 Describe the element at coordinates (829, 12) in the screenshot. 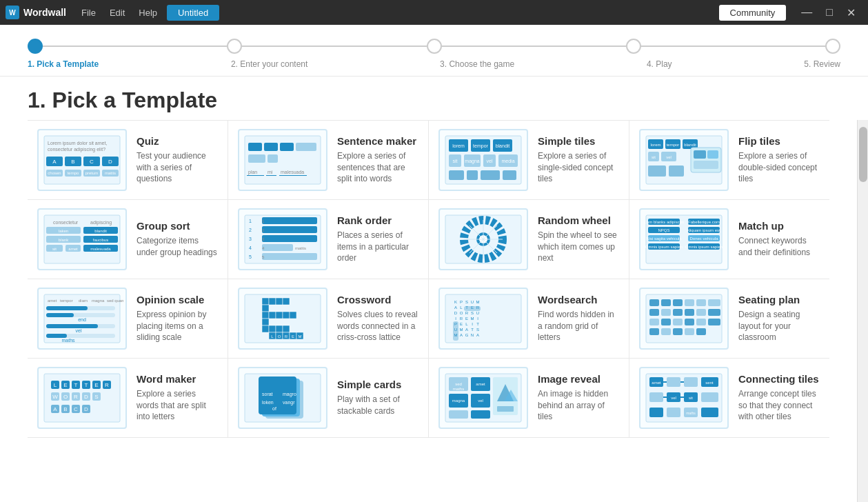

I see `maximize-button: □` at that location.